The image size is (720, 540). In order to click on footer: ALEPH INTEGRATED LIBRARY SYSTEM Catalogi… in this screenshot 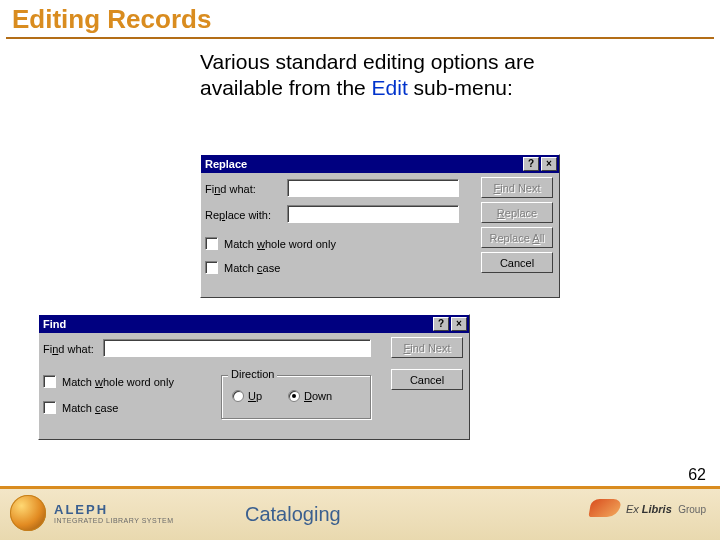, I will do `click(360, 514)`.